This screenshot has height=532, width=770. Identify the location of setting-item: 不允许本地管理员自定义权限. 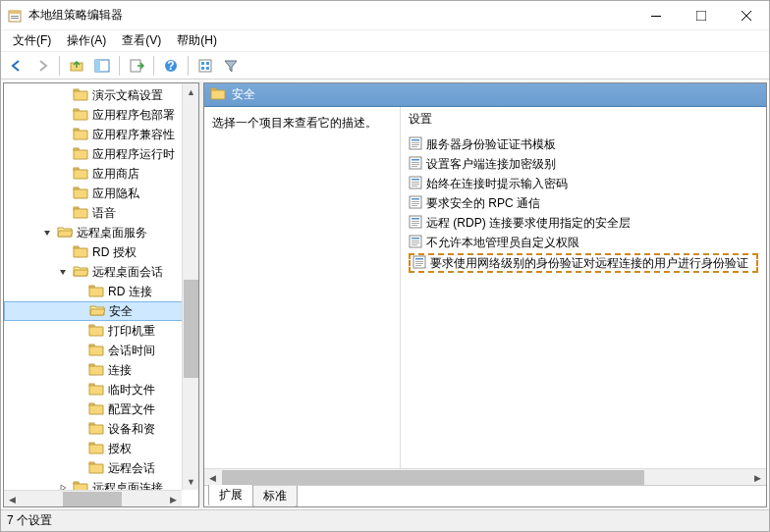
(583, 242).